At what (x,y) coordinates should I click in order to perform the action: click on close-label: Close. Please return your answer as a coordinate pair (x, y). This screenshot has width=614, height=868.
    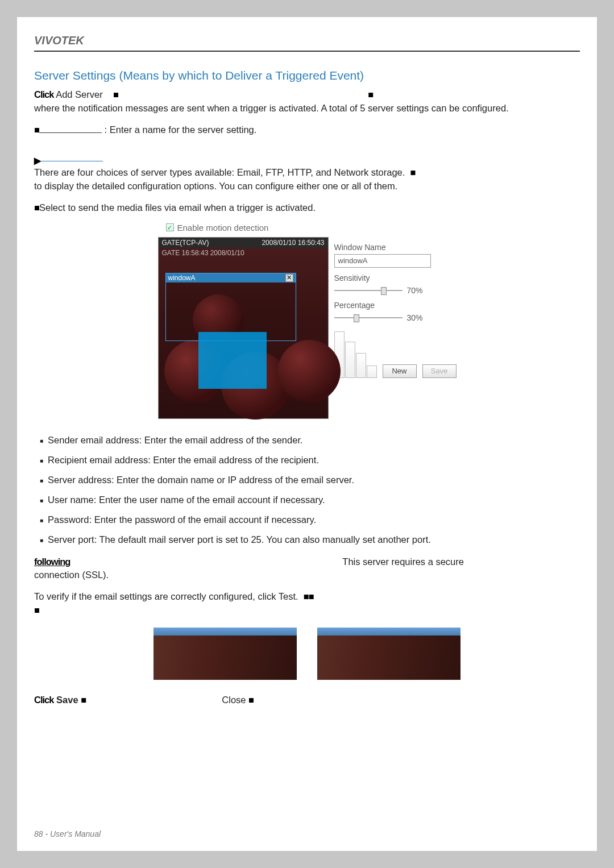
    Looking at the image, I should click on (234, 700).